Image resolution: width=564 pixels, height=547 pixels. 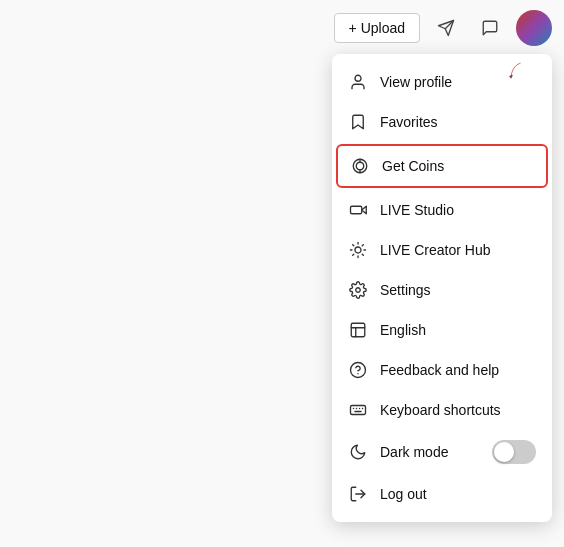 What do you see at coordinates (442, 122) in the screenshot?
I see `menu-item-favorites: Favorites` at bounding box center [442, 122].